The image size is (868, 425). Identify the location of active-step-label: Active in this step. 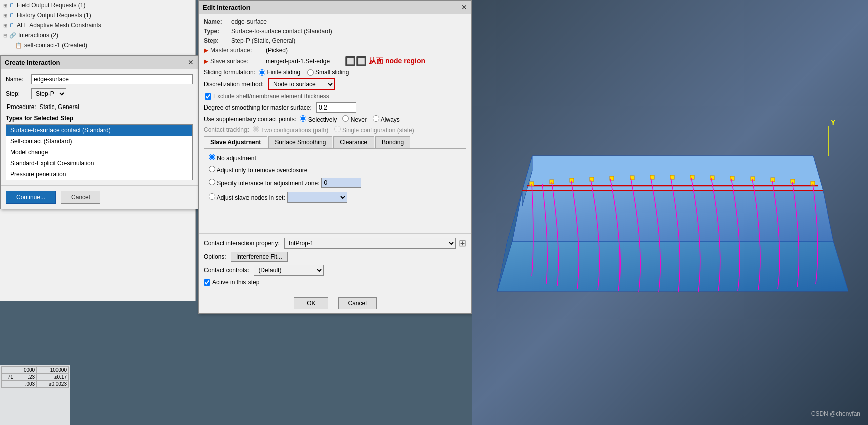
(236, 282).